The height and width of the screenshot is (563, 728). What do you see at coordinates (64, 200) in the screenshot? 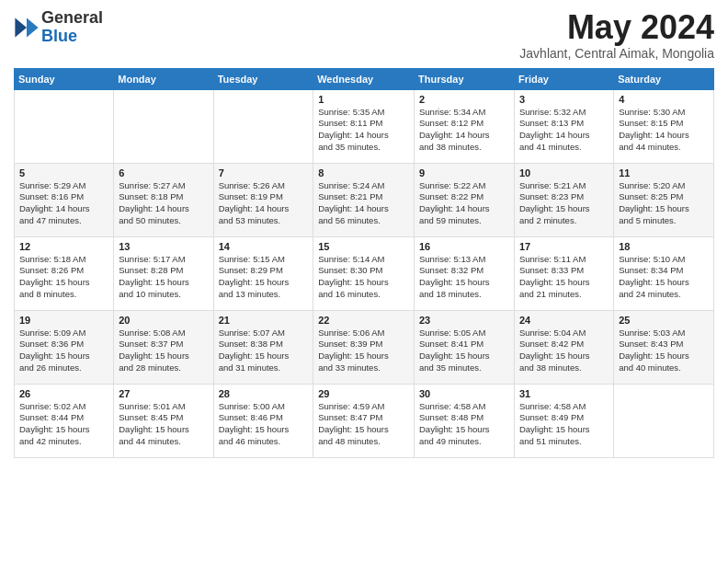
I see `calendar-cell: 5Sunrise: 5:29 AM Sunset: 8:16 PM Daylig…` at bounding box center [64, 200].